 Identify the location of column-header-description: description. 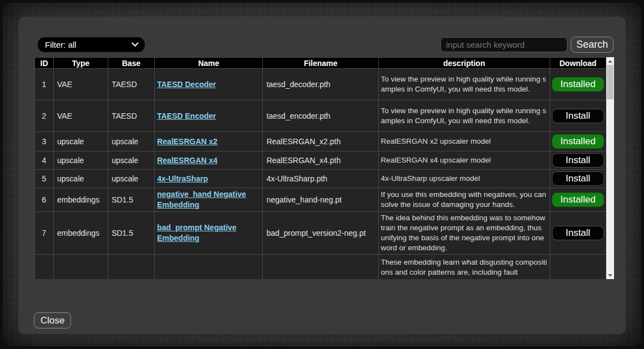
(464, 63).